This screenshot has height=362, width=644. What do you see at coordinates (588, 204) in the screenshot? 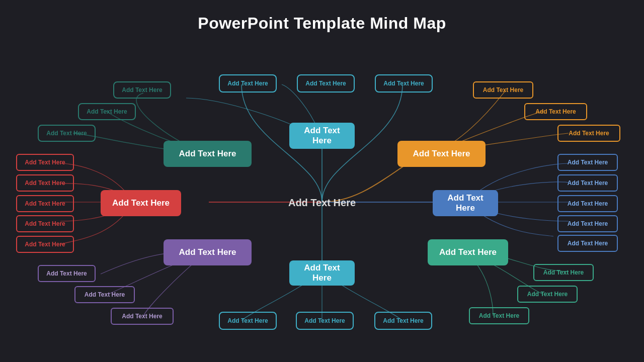
I see `right-blue-sub-3: Add Text Here` at bounding box center [588, 204].